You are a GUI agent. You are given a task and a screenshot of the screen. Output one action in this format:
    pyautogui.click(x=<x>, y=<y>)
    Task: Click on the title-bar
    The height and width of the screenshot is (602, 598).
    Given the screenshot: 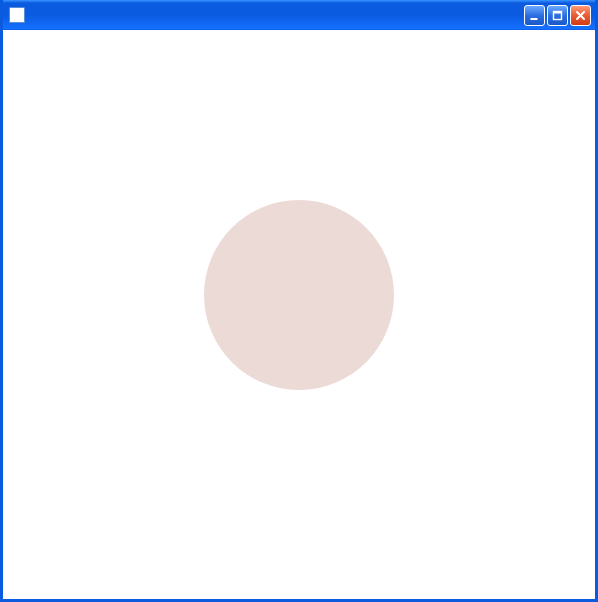 What is the action you would take?
    pyautogui.click(x=299, y=15)
    